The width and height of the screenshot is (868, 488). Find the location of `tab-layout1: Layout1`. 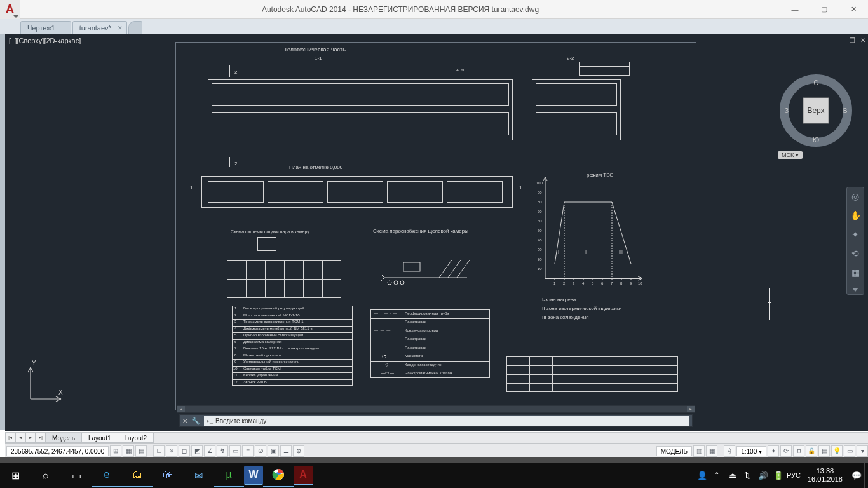

tab-layout1: Layout1 is located at coordinates (100, 438).